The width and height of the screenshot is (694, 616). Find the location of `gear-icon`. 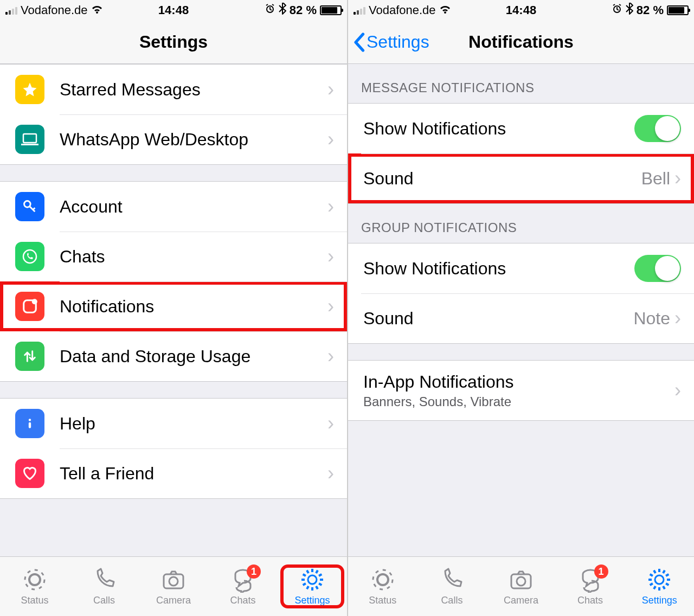

gear-icon is located at coordinates (659, 580).